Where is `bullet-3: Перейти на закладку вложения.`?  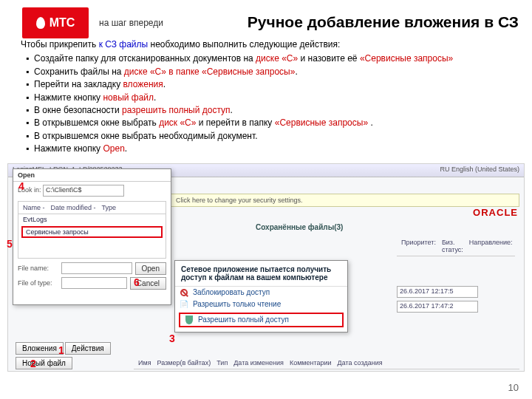 bullet-3: Перейти на закладку вложения. is located at coordinates (273, 84).